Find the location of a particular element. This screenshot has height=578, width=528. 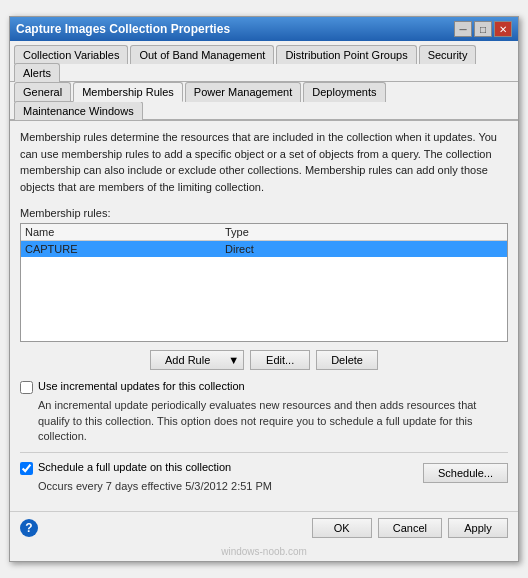

full-update-checkbox-row: Schedule a full update on this collectio… is located at coordinates (222, 468).